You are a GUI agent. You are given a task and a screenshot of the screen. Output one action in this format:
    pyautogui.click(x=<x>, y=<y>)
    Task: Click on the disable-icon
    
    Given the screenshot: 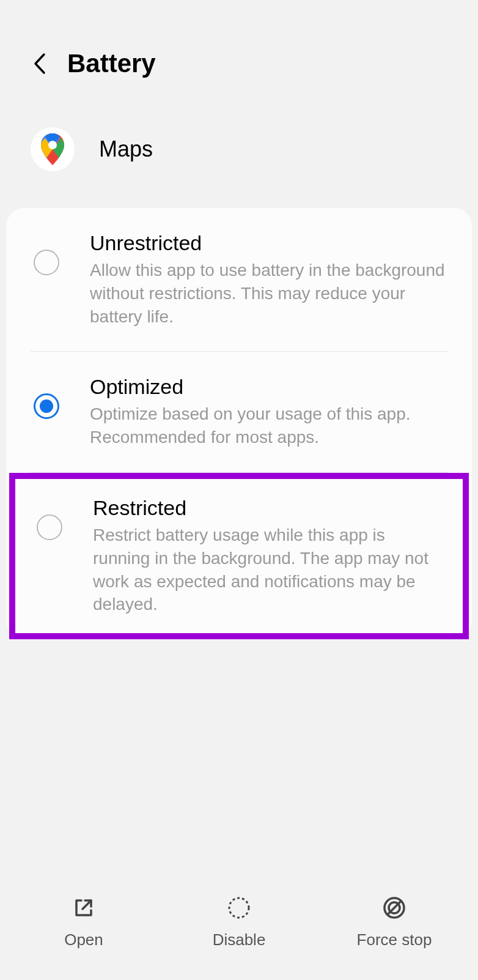 What is the action you would take?
    pyautogui.click(x=239, y=908)
    